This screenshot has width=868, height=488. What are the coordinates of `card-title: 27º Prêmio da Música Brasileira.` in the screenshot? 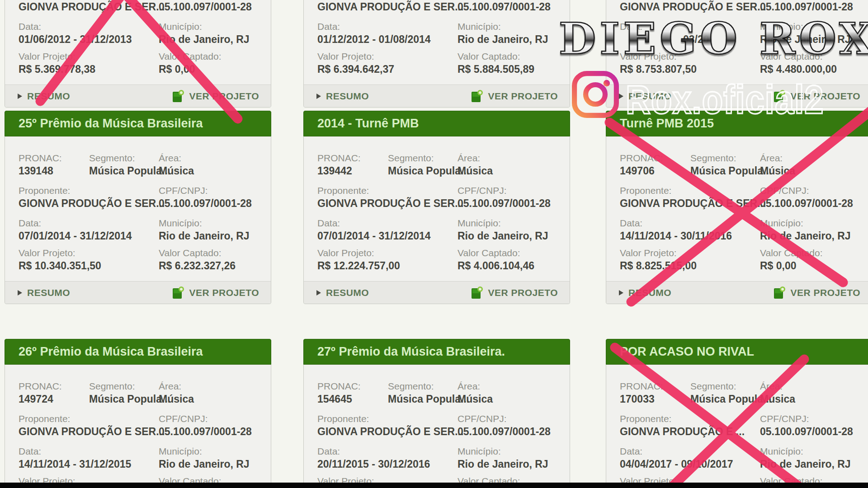 It's located at (437, 352).